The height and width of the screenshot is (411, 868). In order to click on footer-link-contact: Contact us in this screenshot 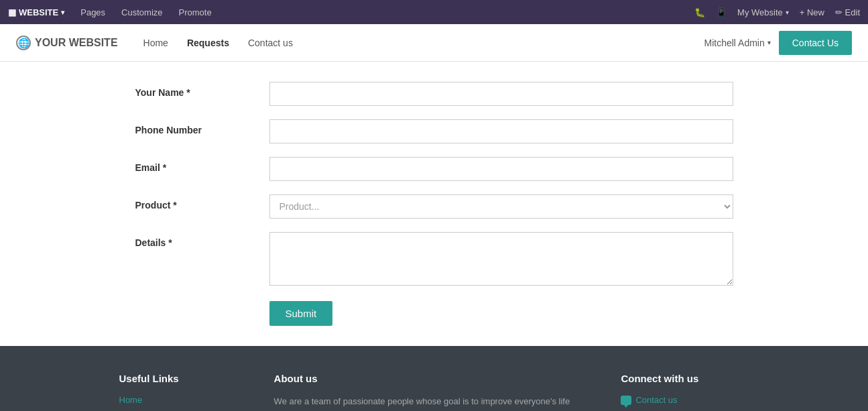, I will do `click(685, 401)`.